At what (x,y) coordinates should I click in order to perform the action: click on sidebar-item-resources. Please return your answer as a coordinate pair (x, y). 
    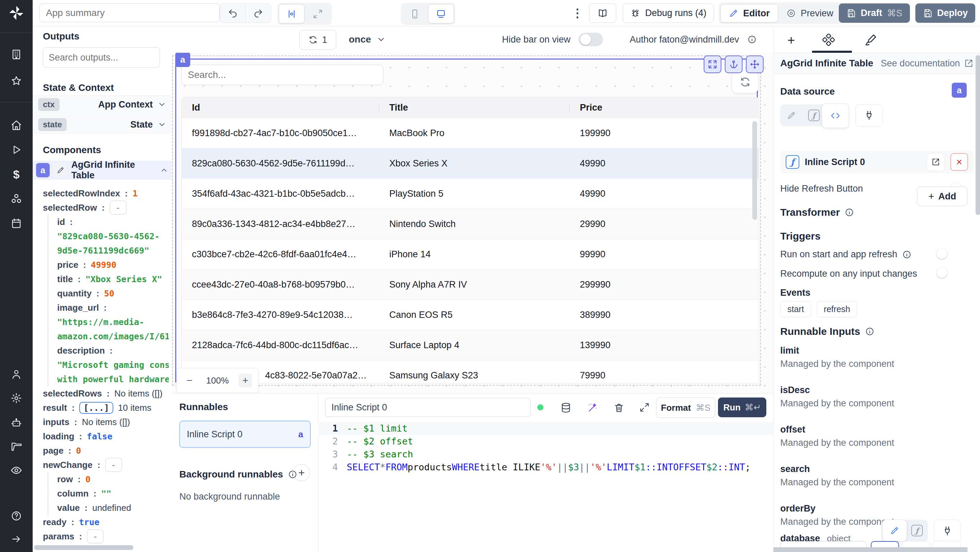
    Looking at the image, I should click on (16, 199).